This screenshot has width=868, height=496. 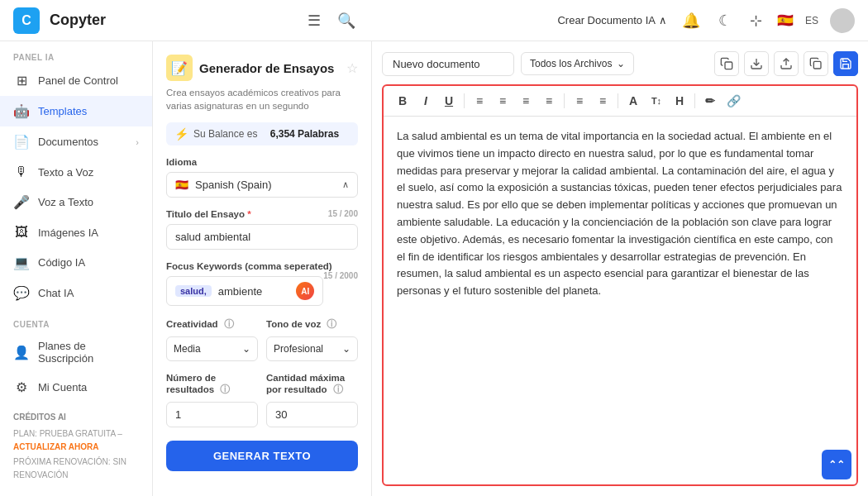 I want to click on idioma-group: Idioma 🇪🇸 Spanish (Spain) ∧, so click(x=262, y=177).